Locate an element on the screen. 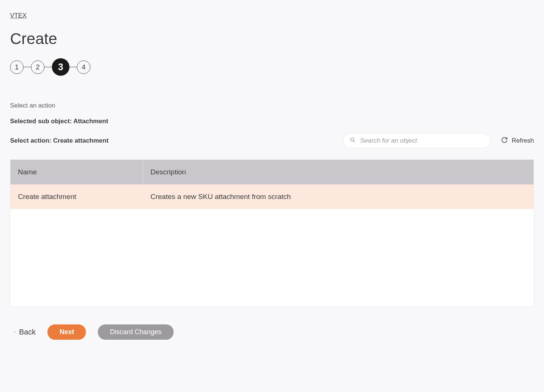 Image resolution: width=544 pixels, height=392 pixels. step-1: 1 is located at coordinates (17, 67).